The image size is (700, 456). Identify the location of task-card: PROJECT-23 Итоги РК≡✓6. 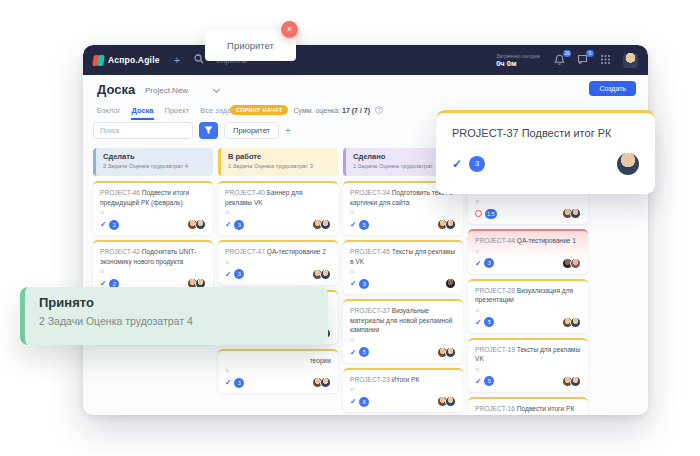
(403, 390).